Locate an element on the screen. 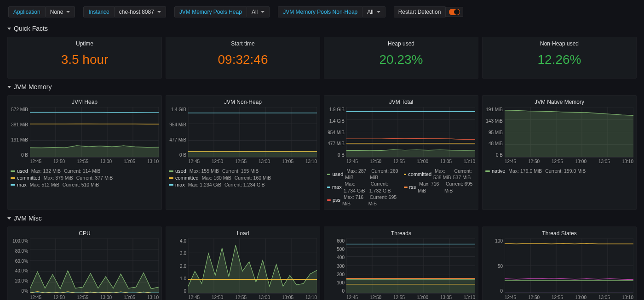 The height and width of the screenshot is (300, 644). var-application: Application None is located at coordinates (41, 12).